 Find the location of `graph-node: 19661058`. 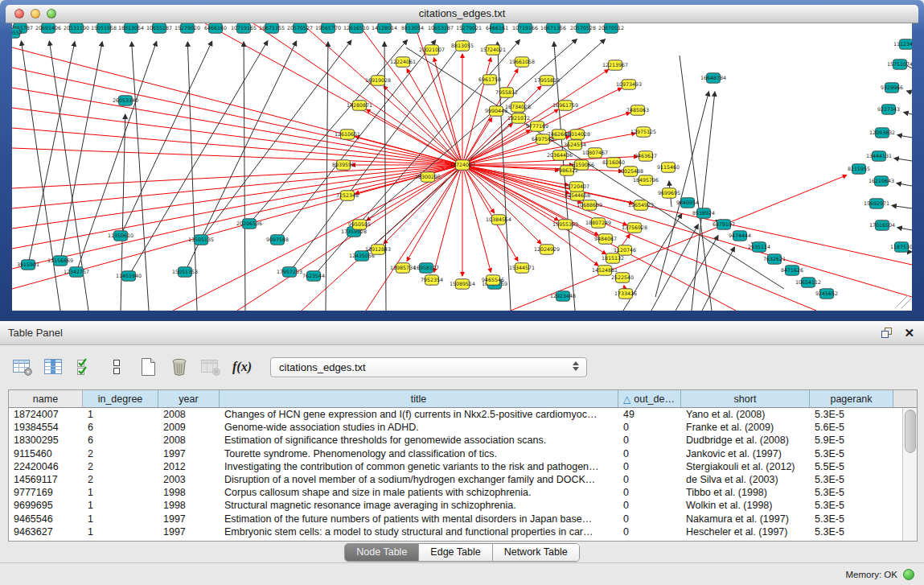

graph-node: 19661058 is located at coordinates (522, 62).